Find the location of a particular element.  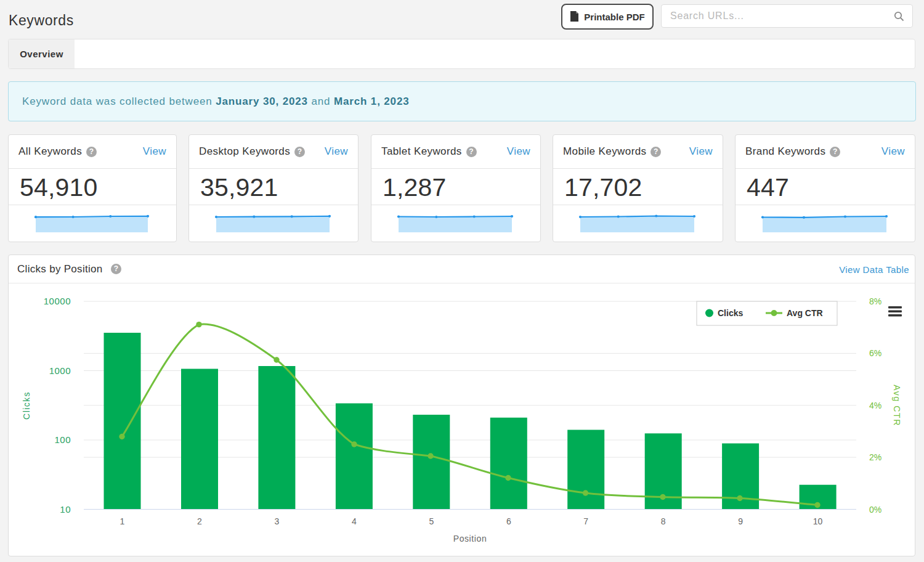

svg-text: 9 is located at coordinates (740, 521).